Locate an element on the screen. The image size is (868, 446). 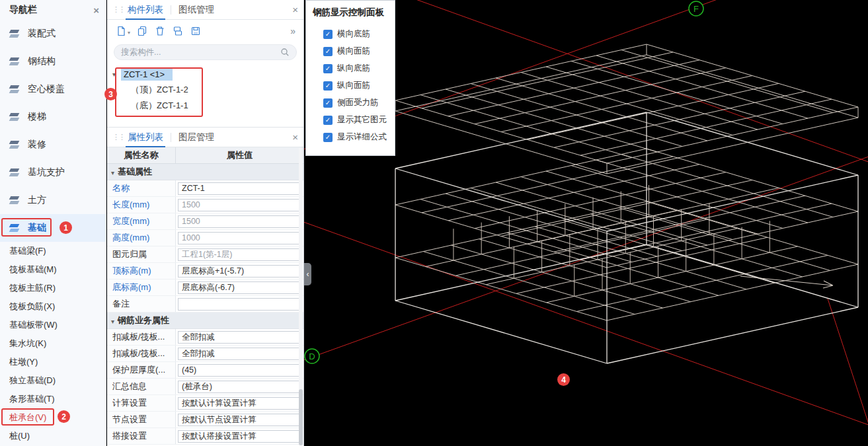
column-header-name: 属性名称 is located at coordinates (141, 155).